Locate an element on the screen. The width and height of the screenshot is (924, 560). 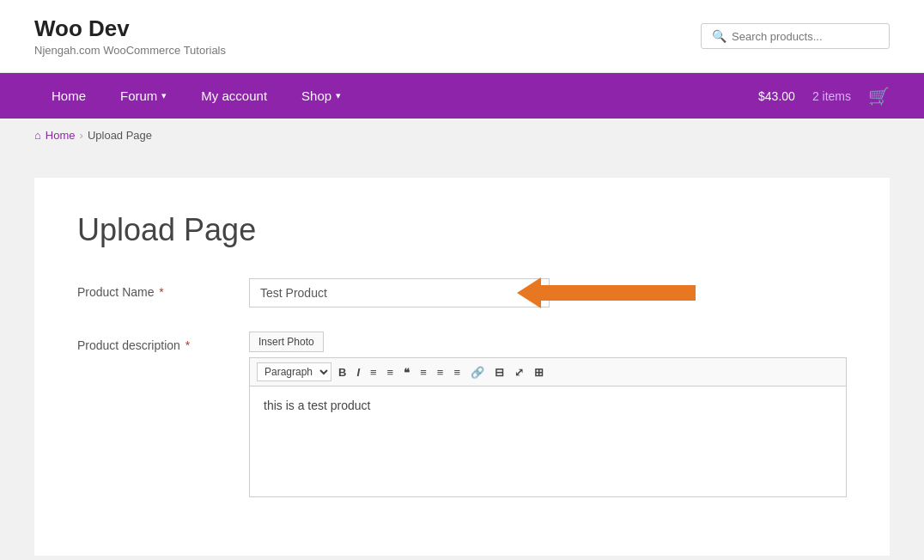
arrow-head is located at coordinates (529, 293).